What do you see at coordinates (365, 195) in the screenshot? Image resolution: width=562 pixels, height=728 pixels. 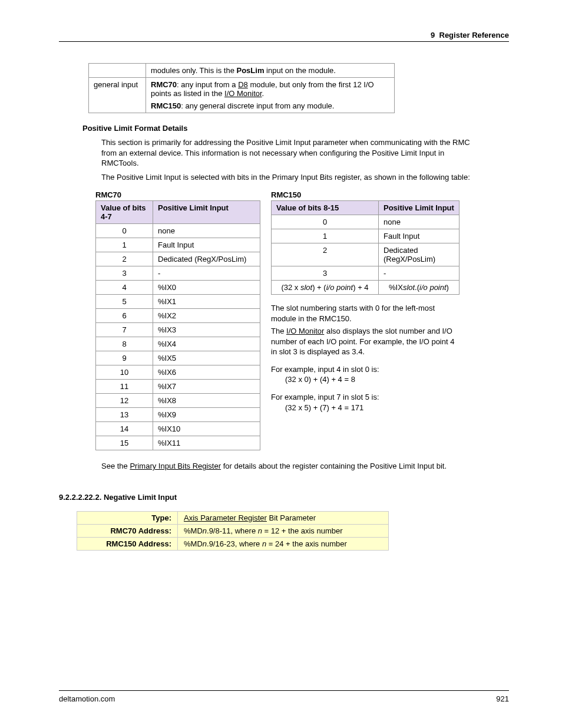 I see `rmc150-label: RMC150` at bounding box center [365, 195].